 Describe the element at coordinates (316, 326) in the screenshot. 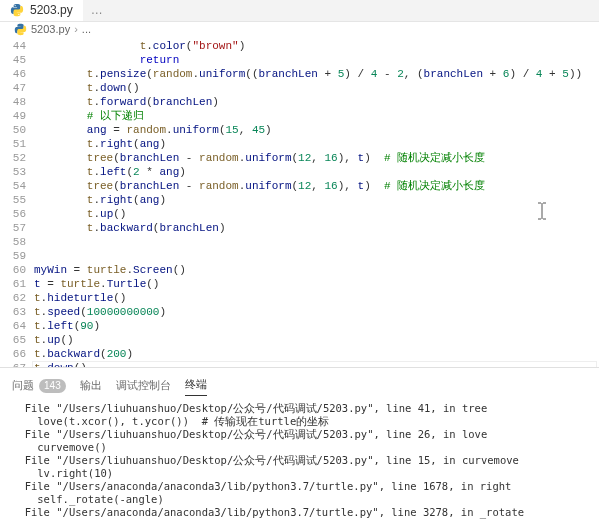

I see `code-line: t.left(90)` at that location.